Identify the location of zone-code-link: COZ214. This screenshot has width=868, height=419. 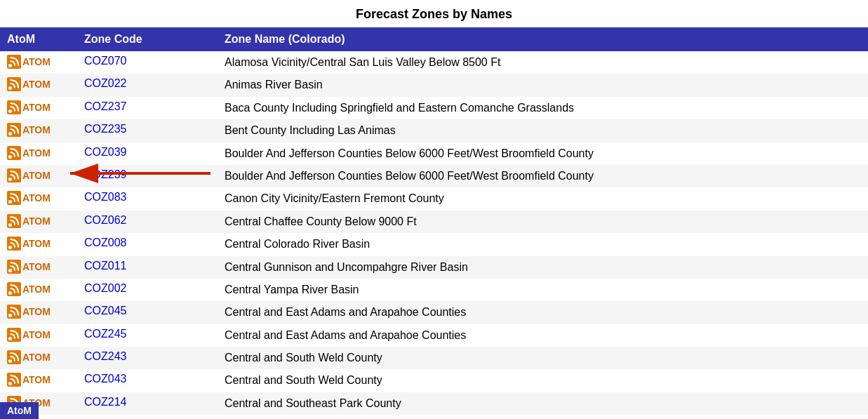
(105, 401).